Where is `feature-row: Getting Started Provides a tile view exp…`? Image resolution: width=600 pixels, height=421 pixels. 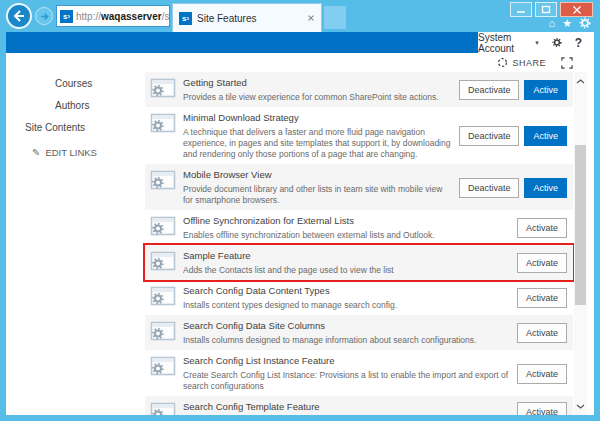
feature-row: Getting Started Provides a tile view exp… is located at coordinates (359, 90).